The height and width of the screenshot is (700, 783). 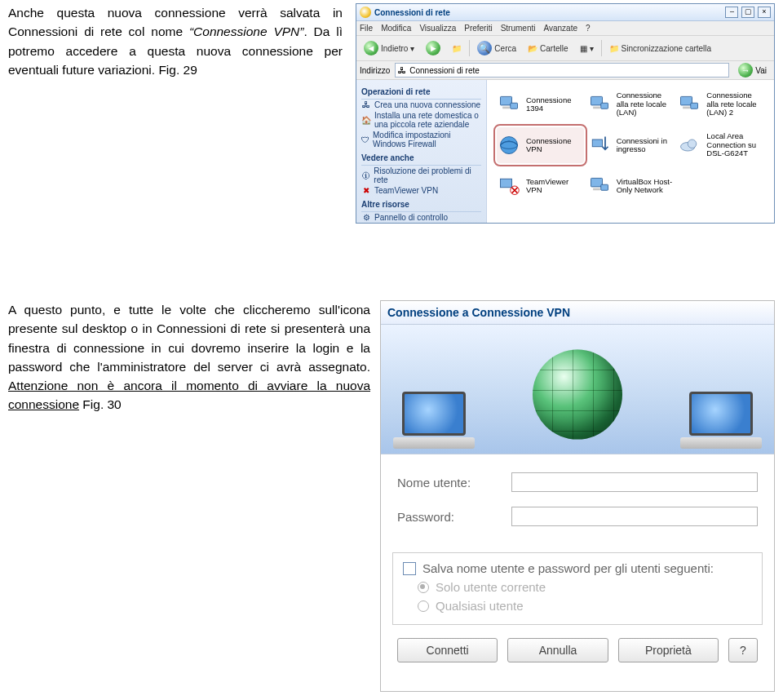 I want to click on connection-label: Connessione VPN, so click(x=555, y=145).